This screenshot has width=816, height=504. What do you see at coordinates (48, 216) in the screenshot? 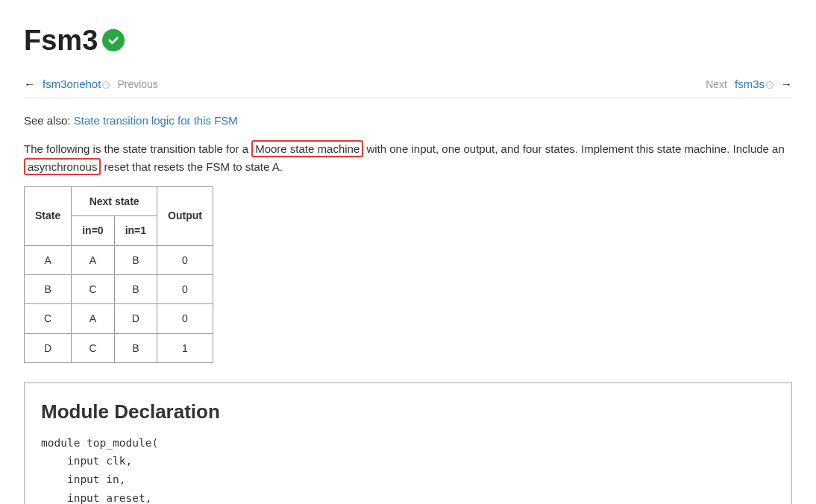
I see `col-state: State` at bounding box center [48, 216].